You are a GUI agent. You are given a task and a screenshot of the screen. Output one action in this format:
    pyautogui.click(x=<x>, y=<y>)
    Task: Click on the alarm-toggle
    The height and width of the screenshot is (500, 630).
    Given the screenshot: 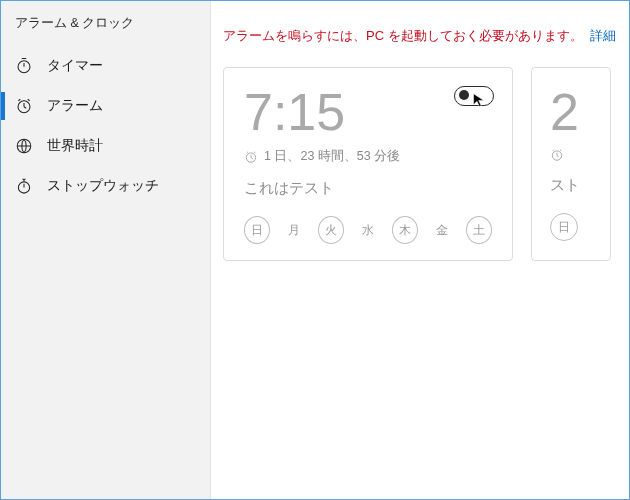 What is the action you would take?
    pyautogui.click(x=474, y=96)
    